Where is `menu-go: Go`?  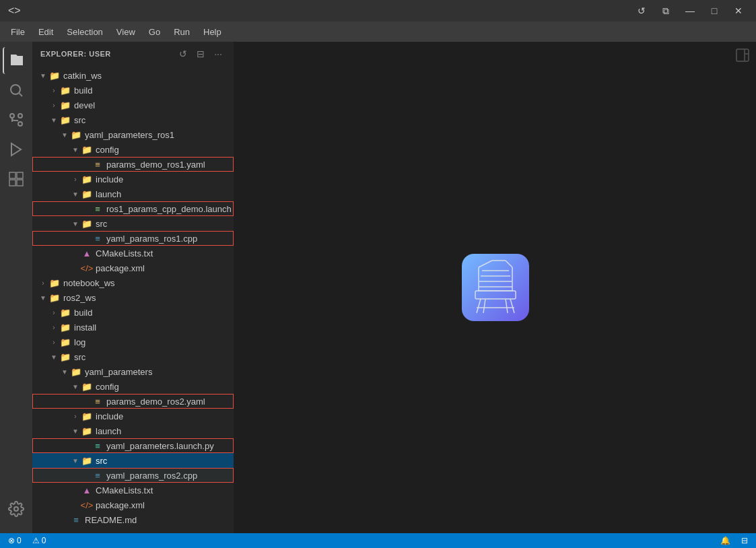 menu-go: Go is located at coordinates (155, 32).